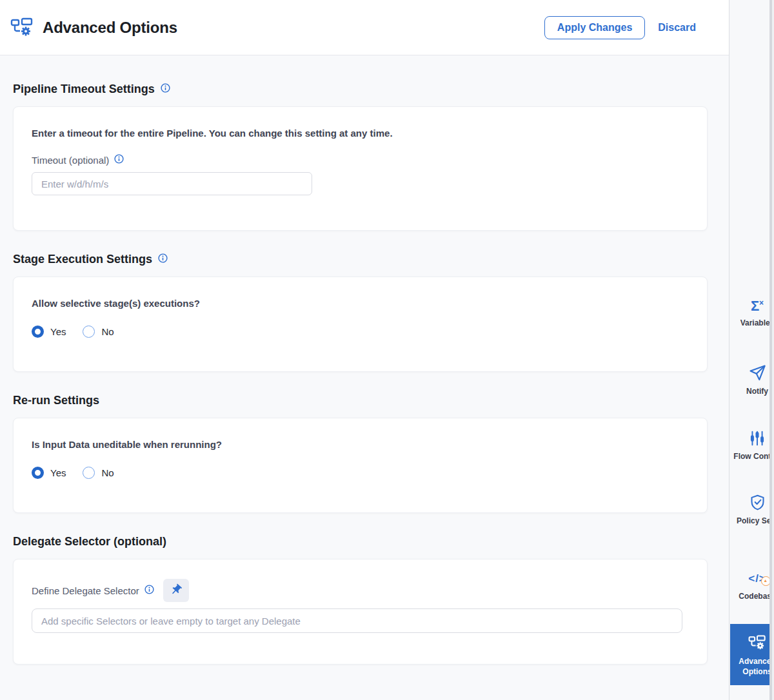 Image resolution: width=774 pixels, height=700 pixels. Describe the element at coordinates (93, 590) in the screenshot. I see `delegate-field-label: Define Delegate Selector` at that location.